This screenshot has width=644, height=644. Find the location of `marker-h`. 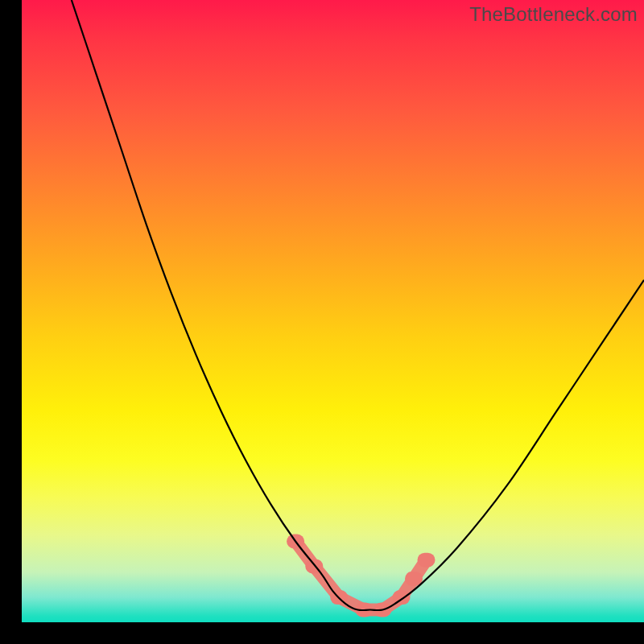

marker-h is located at coordinates (427, 560).